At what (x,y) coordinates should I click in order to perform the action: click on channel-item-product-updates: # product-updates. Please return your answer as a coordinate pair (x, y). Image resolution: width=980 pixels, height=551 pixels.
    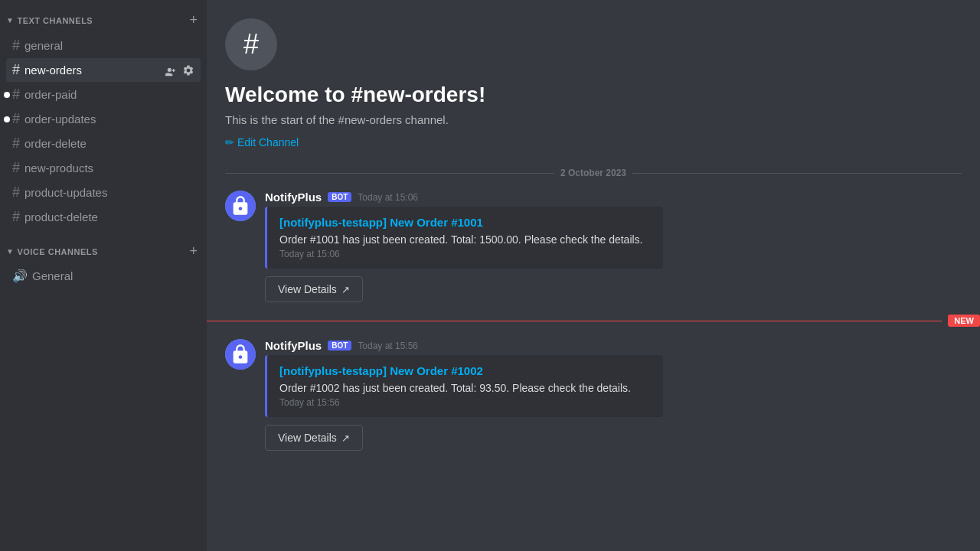
    Looking at the image, I should click on (103, 193).